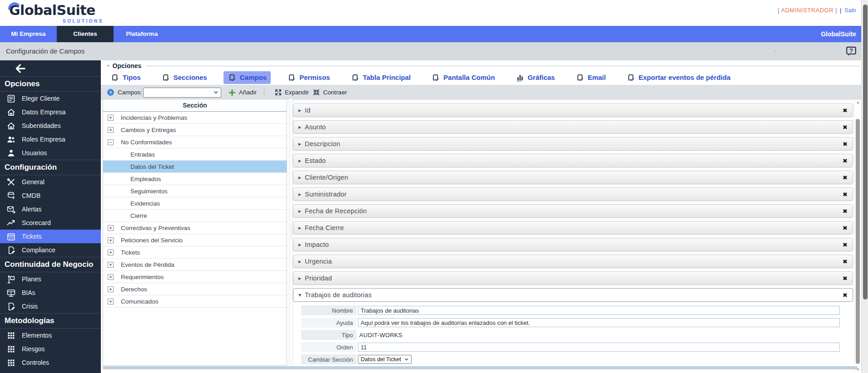 This screenshot has height=373, width=868. Describe the element at coordinates (85, 34) in the screenshot. I see `nav-tab-clientes: Clientes` at that location.